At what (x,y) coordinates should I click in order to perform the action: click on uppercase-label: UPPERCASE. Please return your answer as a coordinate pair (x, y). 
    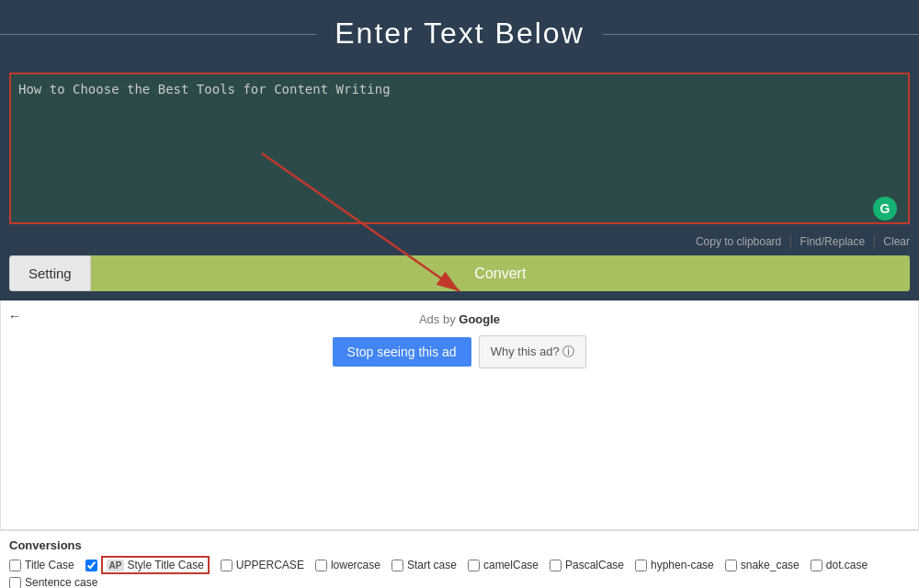
    Looking at the image, I should click on (270, 565).